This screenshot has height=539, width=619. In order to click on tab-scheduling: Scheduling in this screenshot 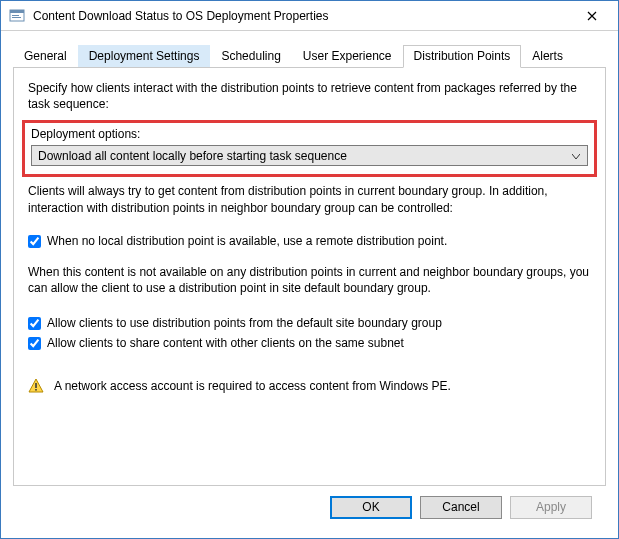, I will do `click(250, 56)`.